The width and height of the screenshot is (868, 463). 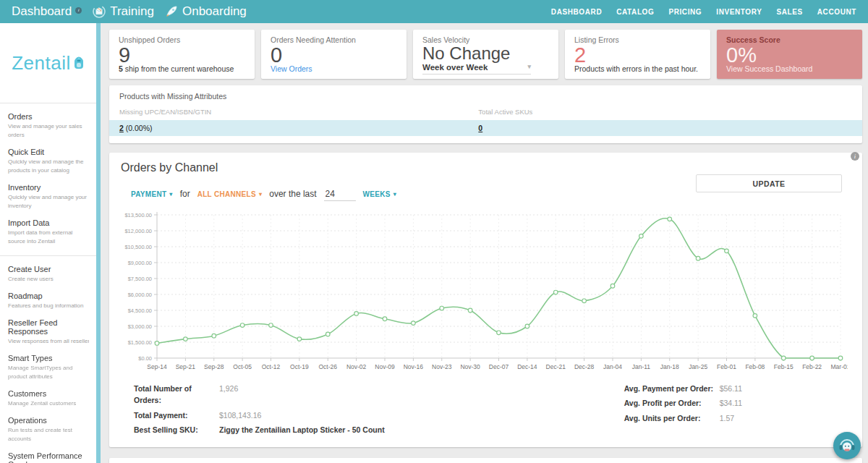 I want to click on sidebar-item-desc: Quickly view and manage your inventory, so click(x=48, y=202).